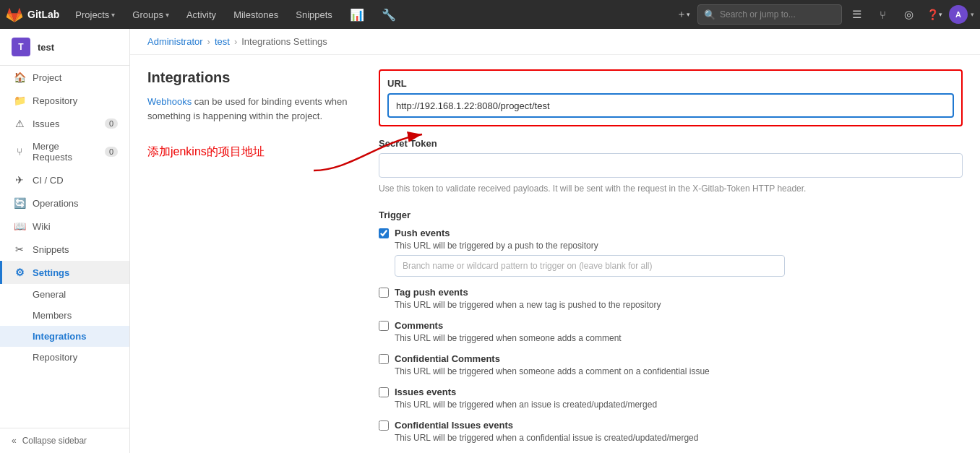 This screenshot has width=980, height=453. I want to click on sidebar-item-repository-label: Repository, so click(55, 101).